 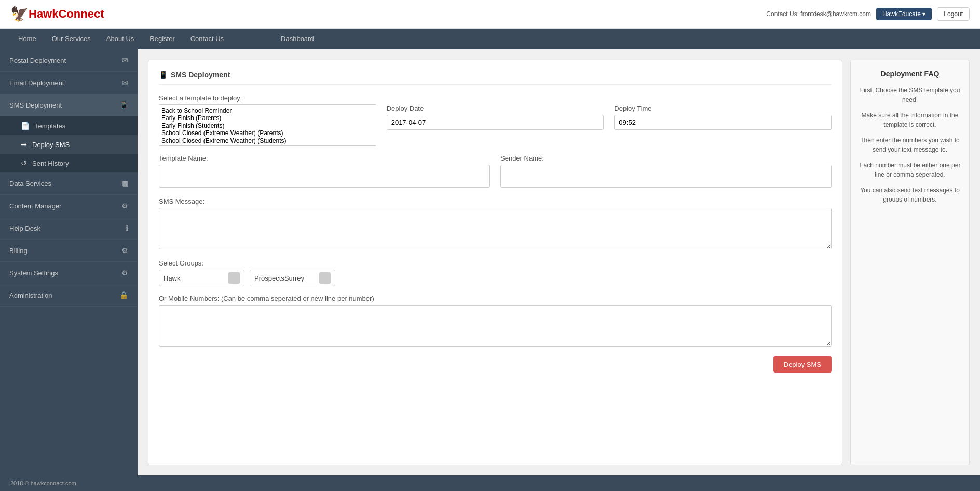 I want to click on mobile-numbers-input, so click(x=495, y=326).